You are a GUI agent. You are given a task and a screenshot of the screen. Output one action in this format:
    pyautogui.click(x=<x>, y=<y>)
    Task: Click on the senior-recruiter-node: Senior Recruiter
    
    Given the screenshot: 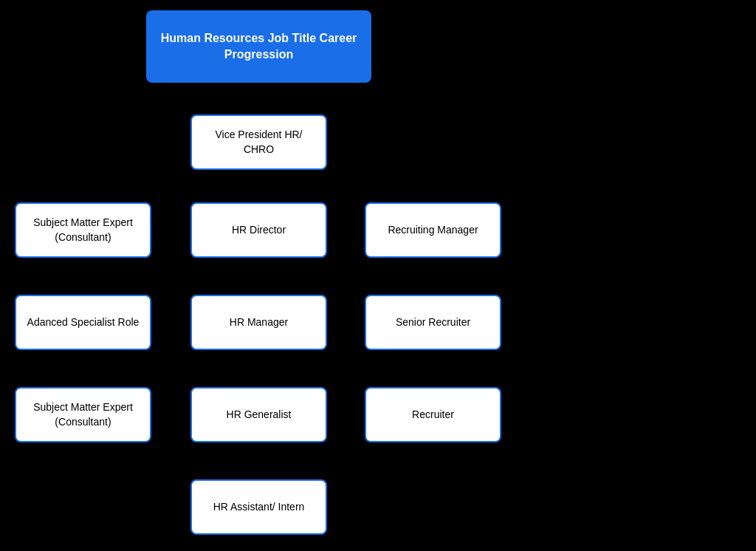 What is the action you would take?
    pyautogui.click(x=433, y=322)
    